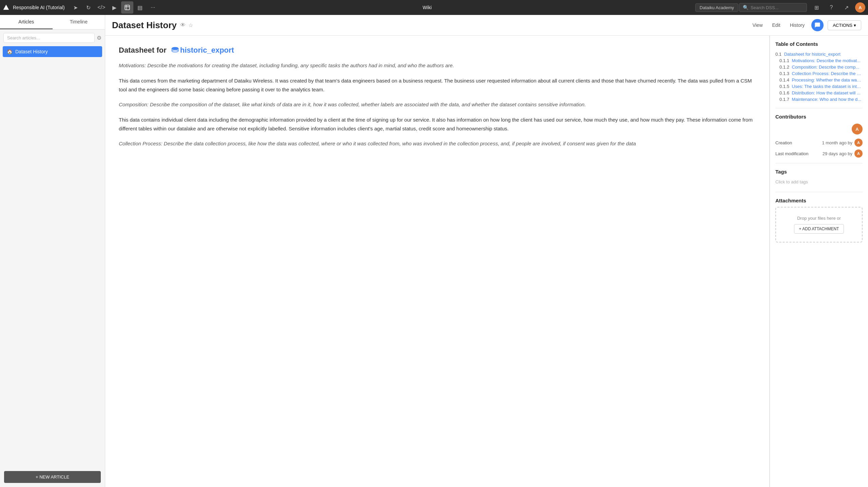 The image size is (868, 487). What do you see at coordinates (191, 25) in the screenshot?
I see `star-icon: ☆` at bounding box center [191, 25].